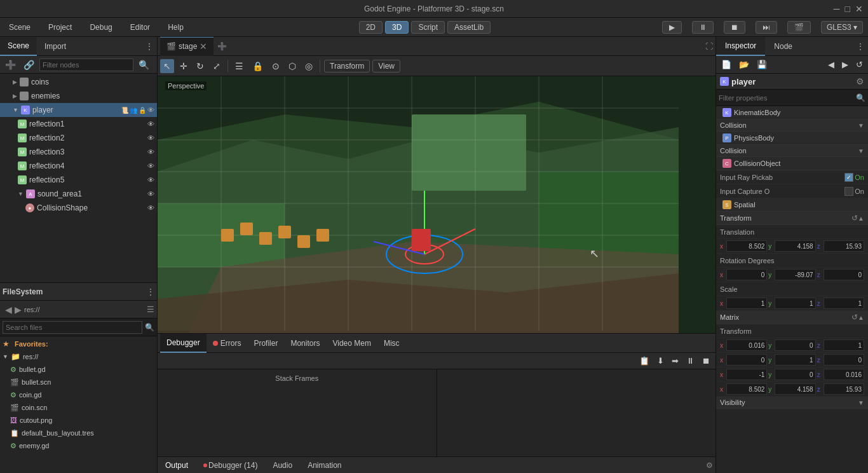 This screenshot has height=473, width=868. Describe the element at coordinates (644, 361) in the screenshot. I see `copy-button: 📋` at that location.